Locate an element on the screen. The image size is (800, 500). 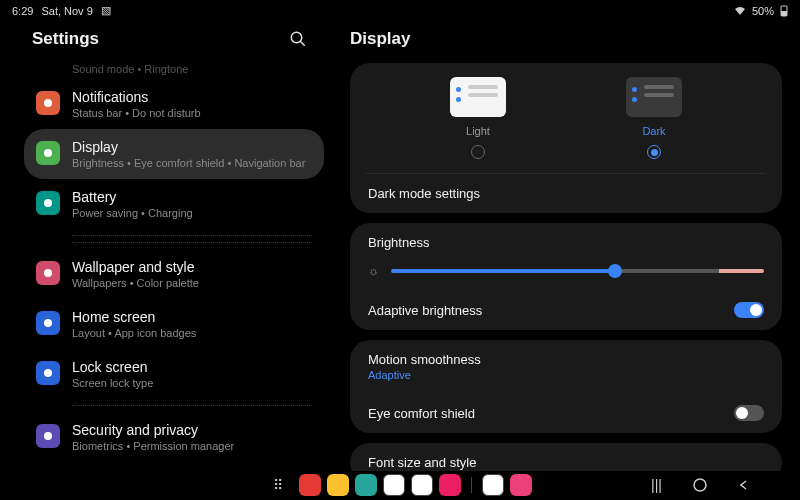
eye-comfort-row: Eye comfort shield is located at coordinates (566, 413).